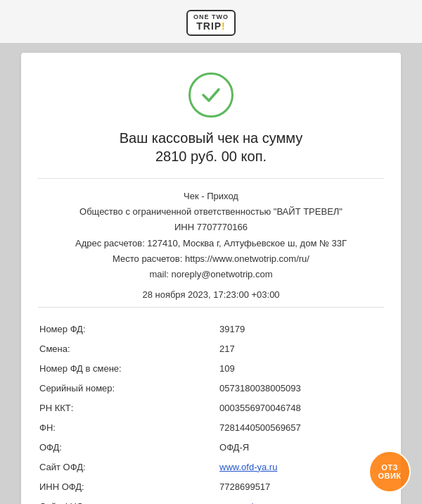 Image resolution: width=422 pixels, height=504 pixels. I want to click on field-value: 7728699517, so click(301, 487).